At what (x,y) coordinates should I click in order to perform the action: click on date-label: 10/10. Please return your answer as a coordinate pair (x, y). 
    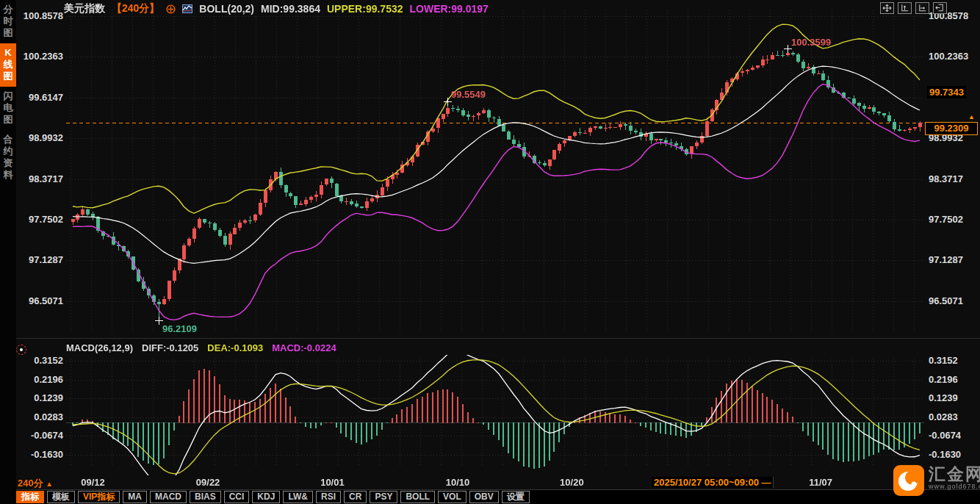
    Looking at the image, I should click on (458, 482).